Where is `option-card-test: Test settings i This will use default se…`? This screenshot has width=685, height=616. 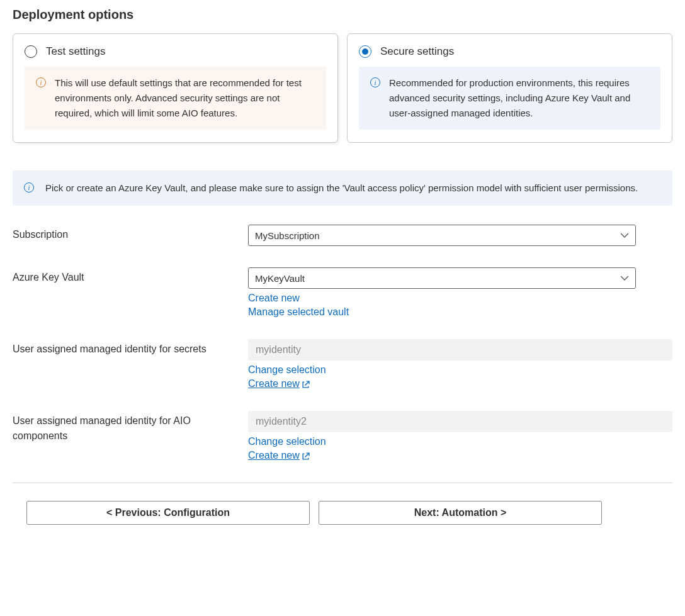
option-card-test: Test settings i This will use default se… is located at coordinates (175, 88).